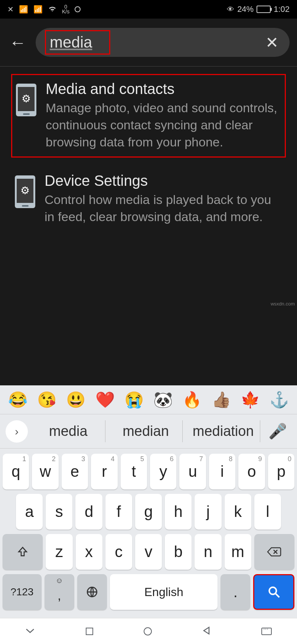 The height and width of the screenshot is (644, 297). Describe the element at coordinates (148, 431) in the screenshot. I see `keyboard-suggestions: › media median mediation 🎤` at that location.